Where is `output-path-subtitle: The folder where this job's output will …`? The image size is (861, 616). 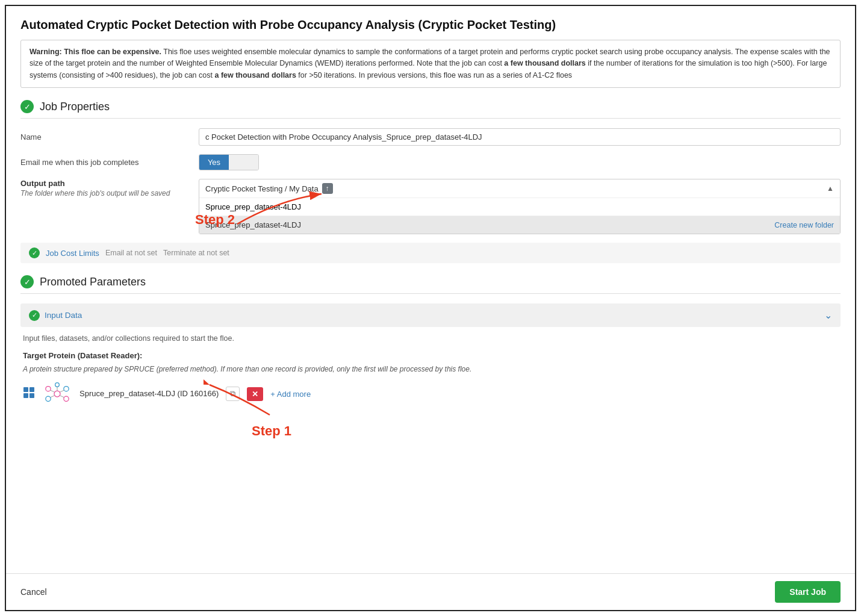 output-path-subtitle: The folder where this job's output will … is located at coordinates (105, 193).